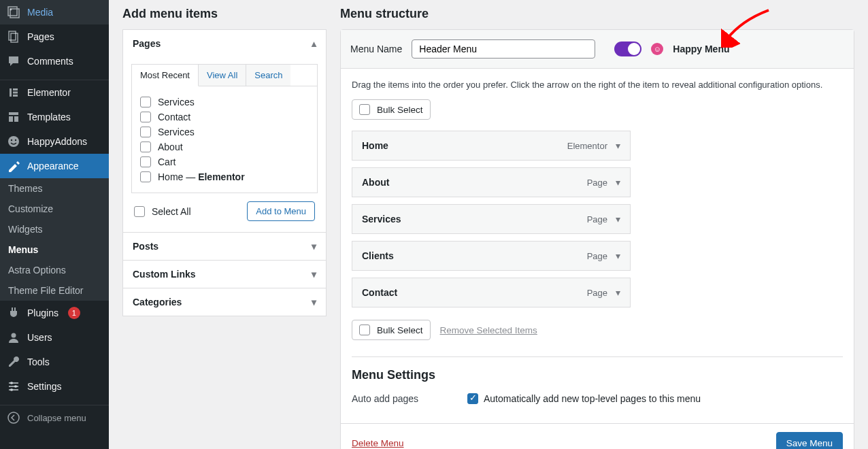 The width and height of the screenshot is (868, 449). What do you see at coordinates (50, 61) in the screenshot?
I see `sidebar-label: Comments` at bounding box center [50, 61].